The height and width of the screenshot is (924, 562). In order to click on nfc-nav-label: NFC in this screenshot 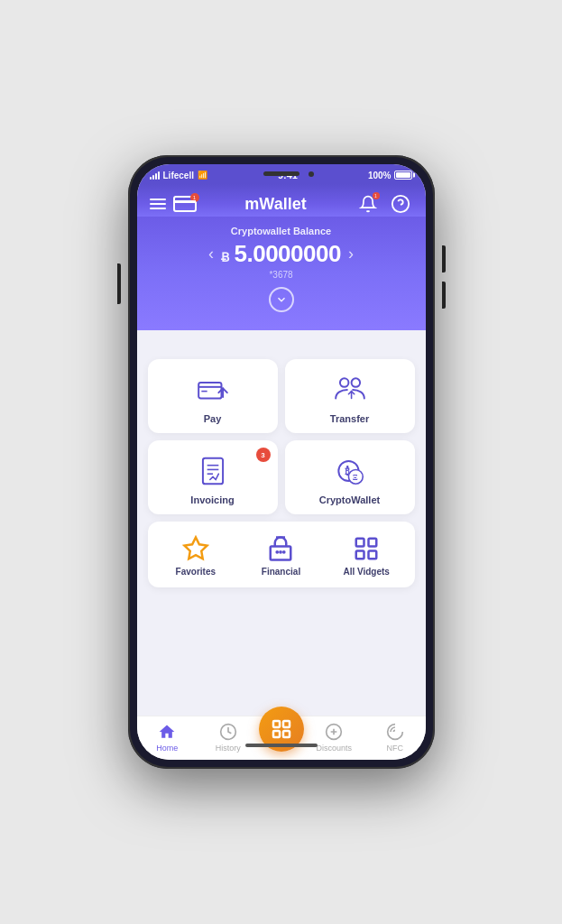, I will do `click(395, 748)`.